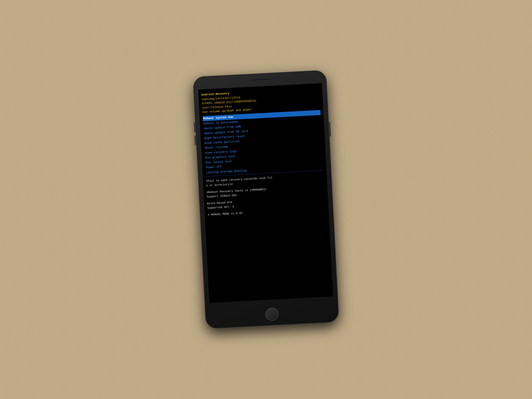  Describe the element at coordinates (260, 80) in the screenshot. I see `speaker` at that location.